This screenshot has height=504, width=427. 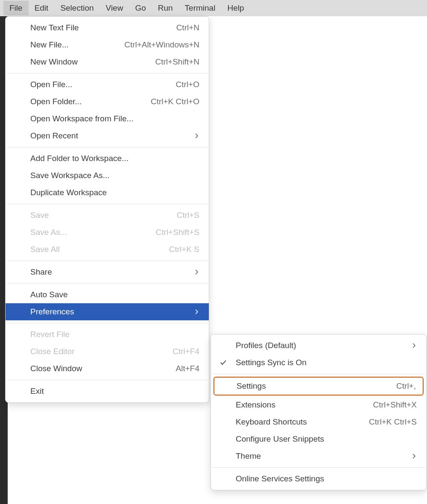 I want to click on menubar-item-run: Run, so click(x=166, y=8).